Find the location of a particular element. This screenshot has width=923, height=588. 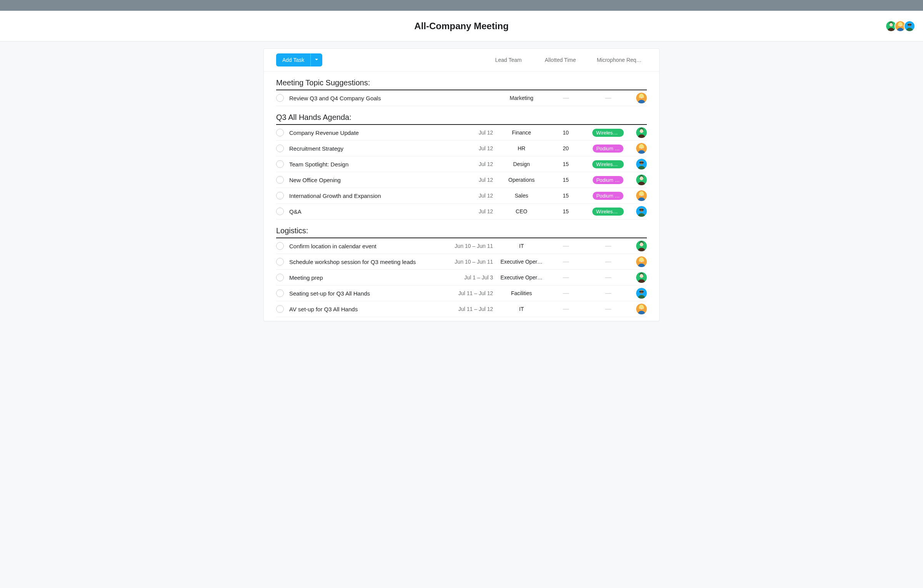

task-name: Review Q3 and Q4 Company Goals is located at coordinates (371, 98).